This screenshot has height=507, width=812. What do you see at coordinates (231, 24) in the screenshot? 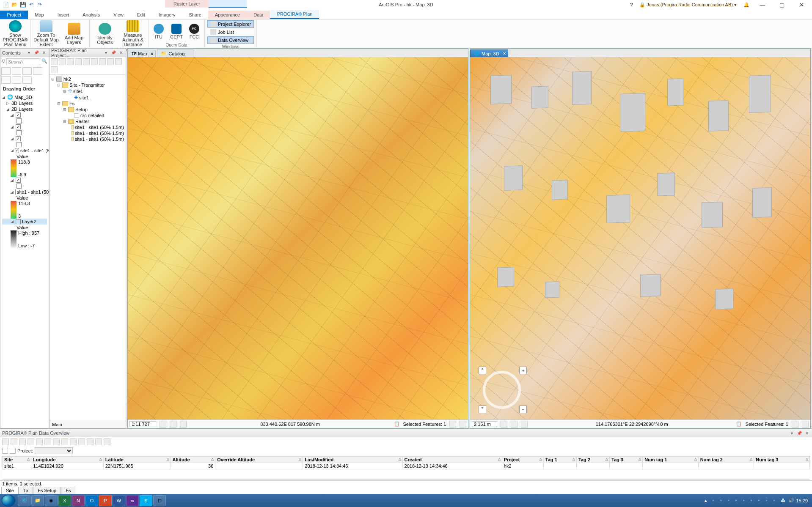
I see `project-explorer-button: Project Explorer` at bounding box center [231, 24].